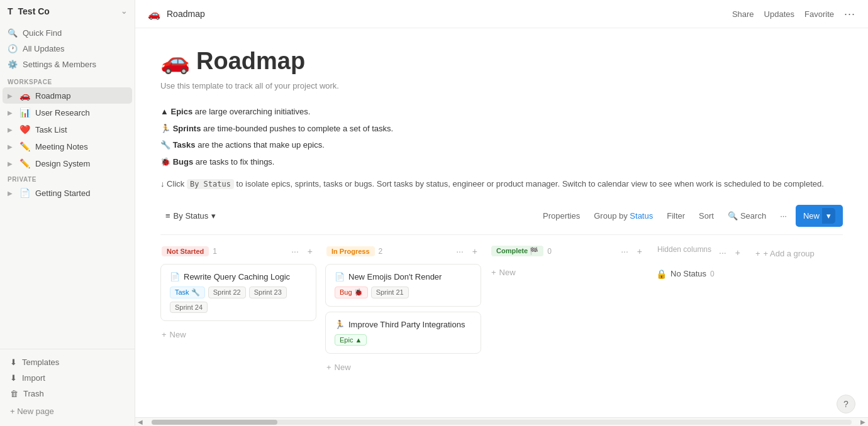 Image resolution: width=868 pixels, height=426 pixels. I want to click on card-title-text: New Emojis Don't Render, so click(395, 276).